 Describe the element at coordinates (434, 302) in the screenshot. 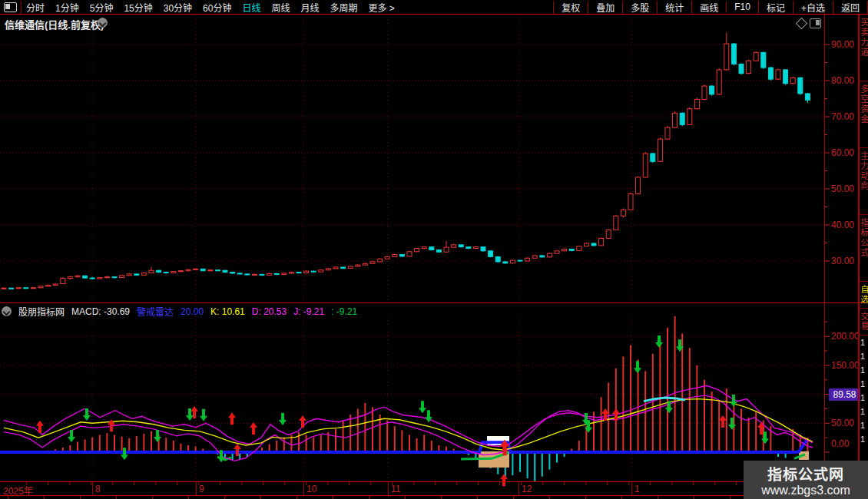

I see `panel-divider` at that location.